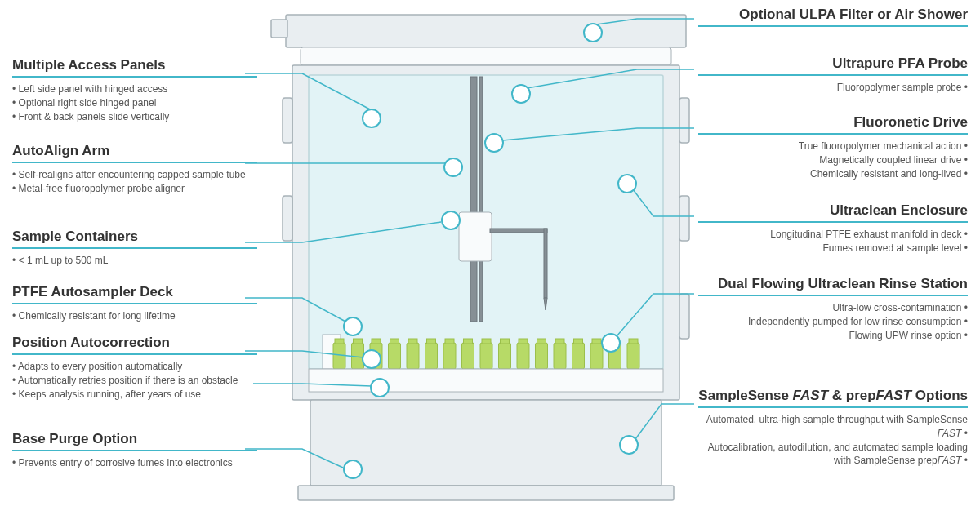 The image size is (980, 515). Describe the element at coordinates (135, 304) in the screenshot. I see `callout-left-3: PTFE Autosampler DeckChemically resistan…` at that location.